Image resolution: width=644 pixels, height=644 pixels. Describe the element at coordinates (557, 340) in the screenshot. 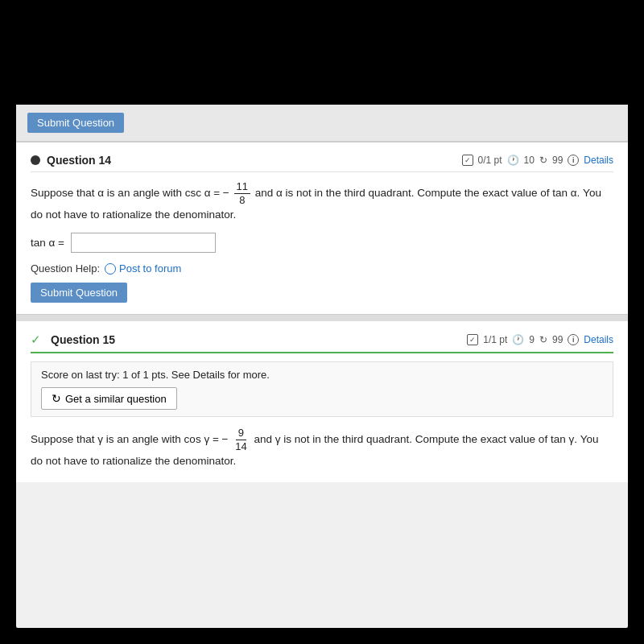

I see `question-15-retries: 99` at that location.